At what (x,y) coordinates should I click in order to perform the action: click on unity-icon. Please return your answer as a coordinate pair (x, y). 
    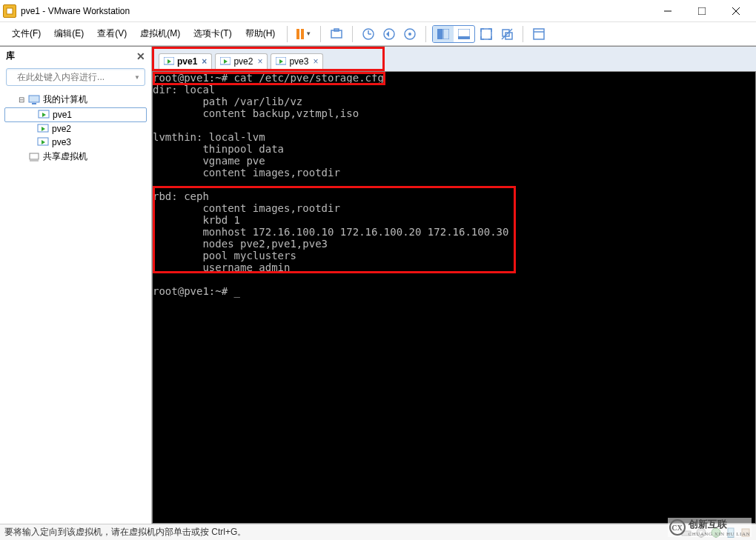
    Looking at the image, I should click on (507, 34).